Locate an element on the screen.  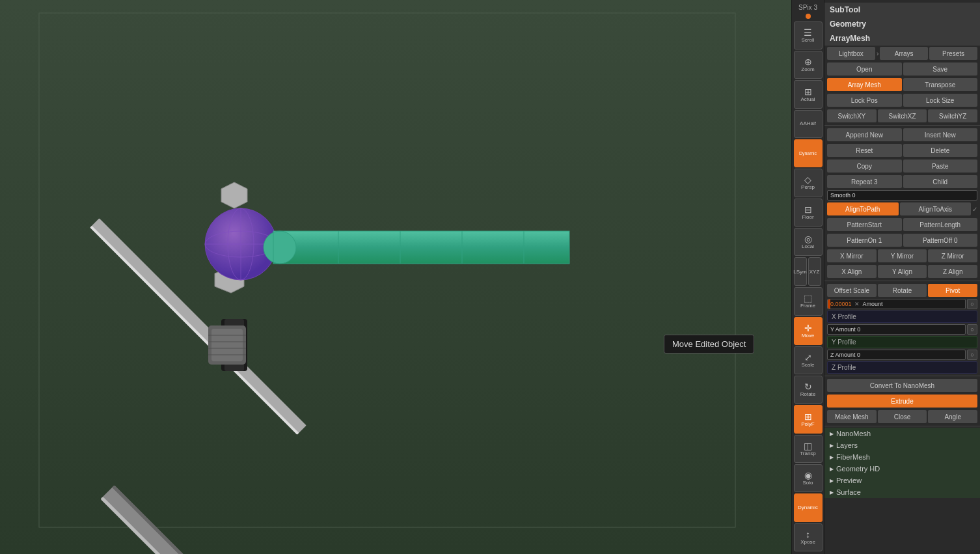
spix-indicator: SPix 3 is located at coordinates (808, 8).